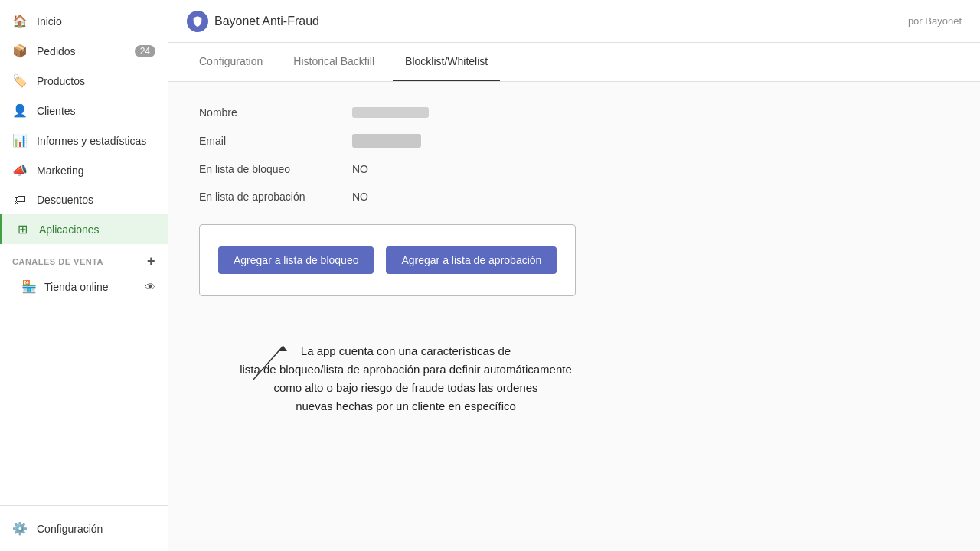 The width and height of the screenshot is (980, 551). I want to click on descuentos-icon: 🏷, so click(20, 200).